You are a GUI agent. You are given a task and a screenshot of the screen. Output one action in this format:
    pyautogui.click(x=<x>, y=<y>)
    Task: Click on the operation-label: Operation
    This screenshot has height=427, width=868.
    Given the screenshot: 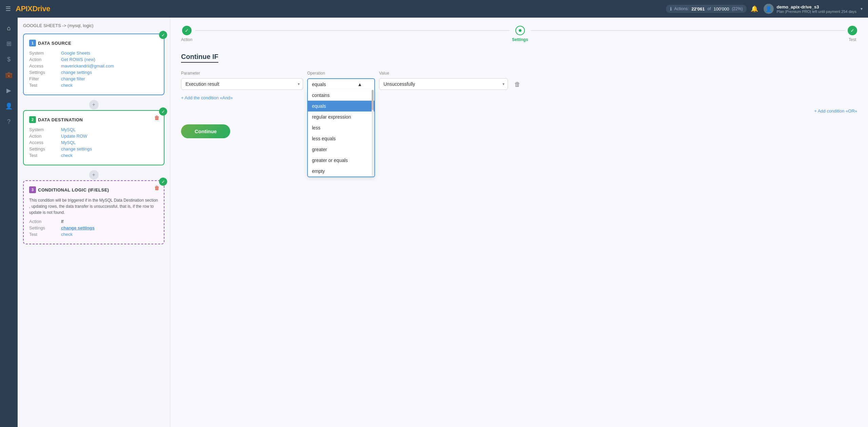 What is the action you would take?
    pyautogui.click(x=341, y=73)
    